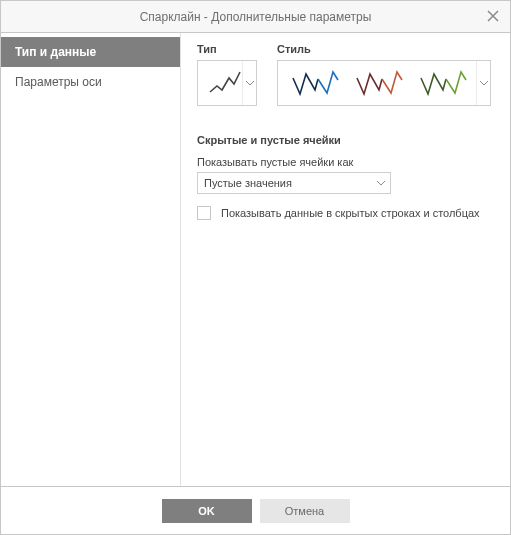  Describe the element at coordinates (305, 511) in the screenshot. I see `cancel-button: Отмена` at that location.